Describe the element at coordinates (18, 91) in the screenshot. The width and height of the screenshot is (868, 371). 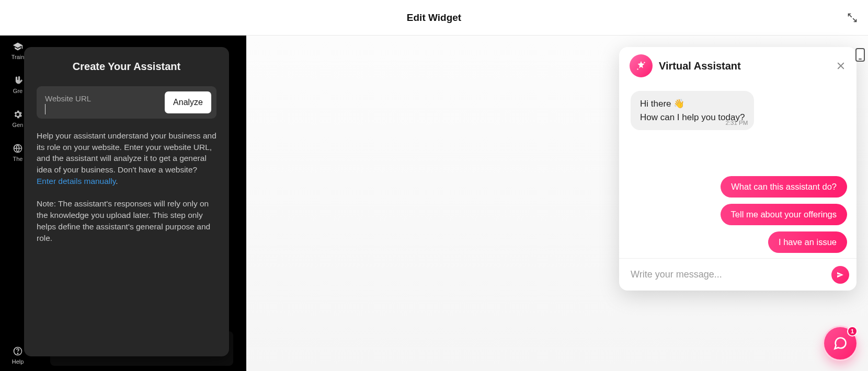
I see `sidebar-item-label: Gre` at that location.